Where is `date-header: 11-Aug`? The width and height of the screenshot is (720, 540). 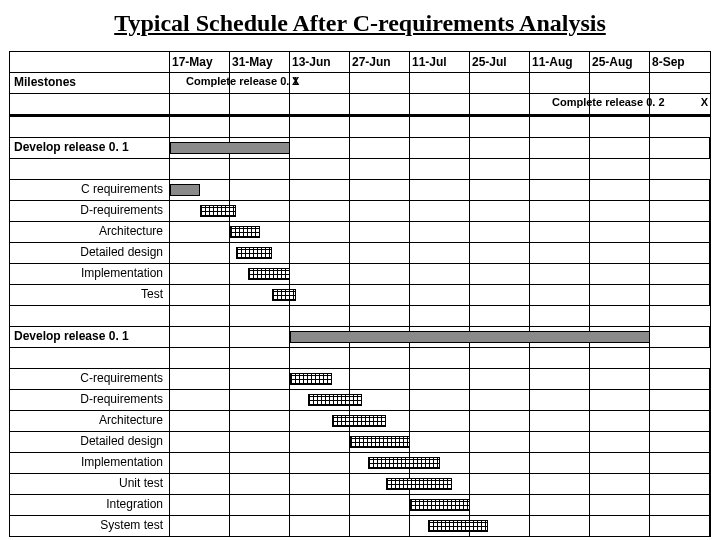
date-header: 11-Aug is located at coordinates (560, 62).